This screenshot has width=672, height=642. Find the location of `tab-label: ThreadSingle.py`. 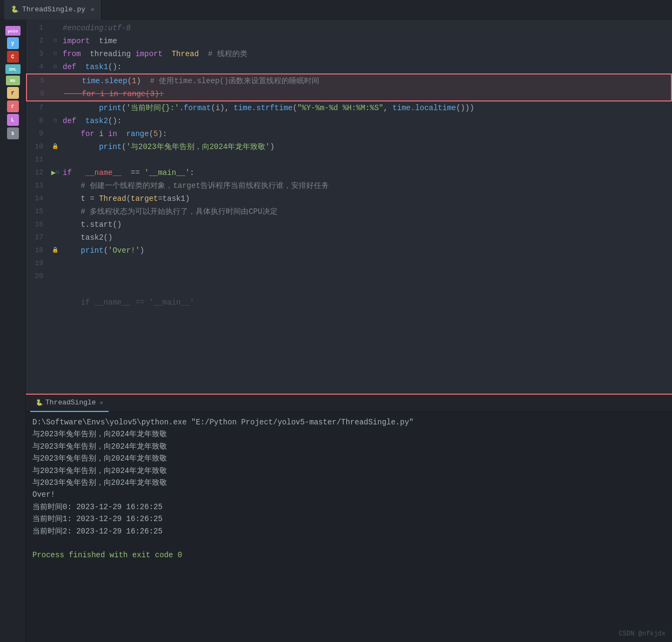

tab-label: ThreadSingle.py is located at coordinates (54, 10).